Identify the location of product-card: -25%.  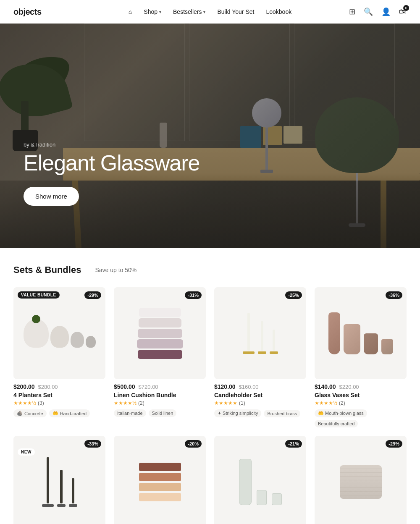
(260, 357).